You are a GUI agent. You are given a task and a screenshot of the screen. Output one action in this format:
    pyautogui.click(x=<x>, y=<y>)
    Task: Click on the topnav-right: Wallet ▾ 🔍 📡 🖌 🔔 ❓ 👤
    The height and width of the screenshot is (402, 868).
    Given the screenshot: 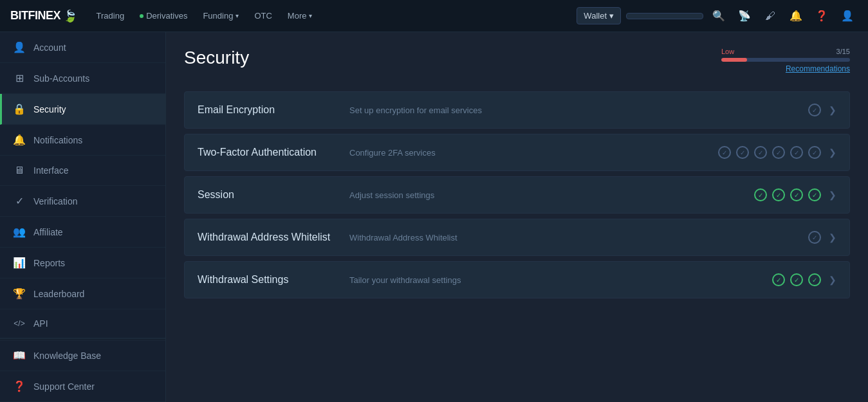 What is the action you would take?
    pyautogui.click(x=717, y=16)
    